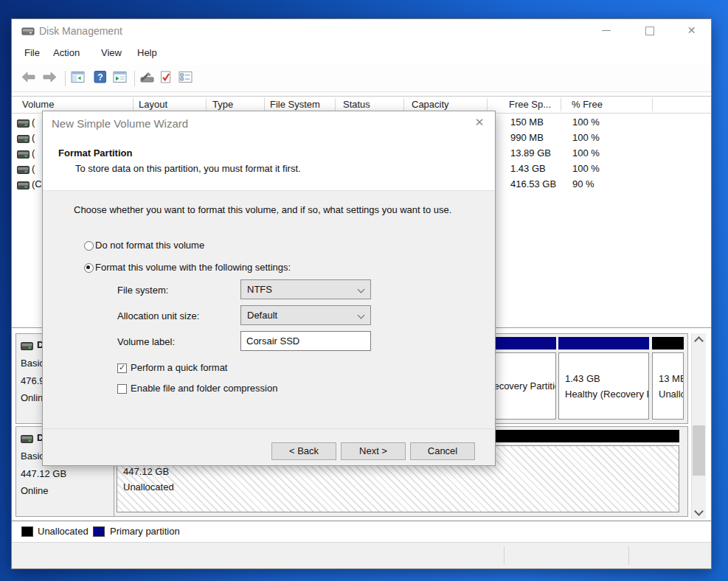 The width and height of the screenshot is (728, 581). What do you see at coordinates (119, 77) in the screenshot?
I see `action-pane-icon` at bounding box center [119, 77].